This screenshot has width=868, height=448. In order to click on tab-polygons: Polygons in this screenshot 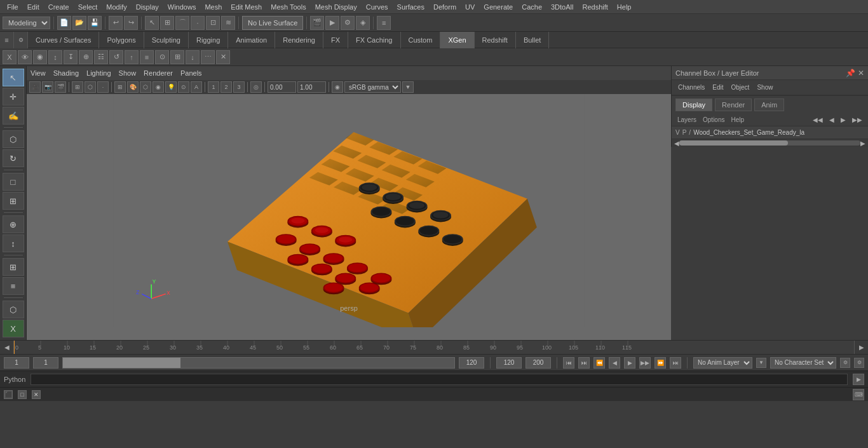, I will do `click(121, 40)`.